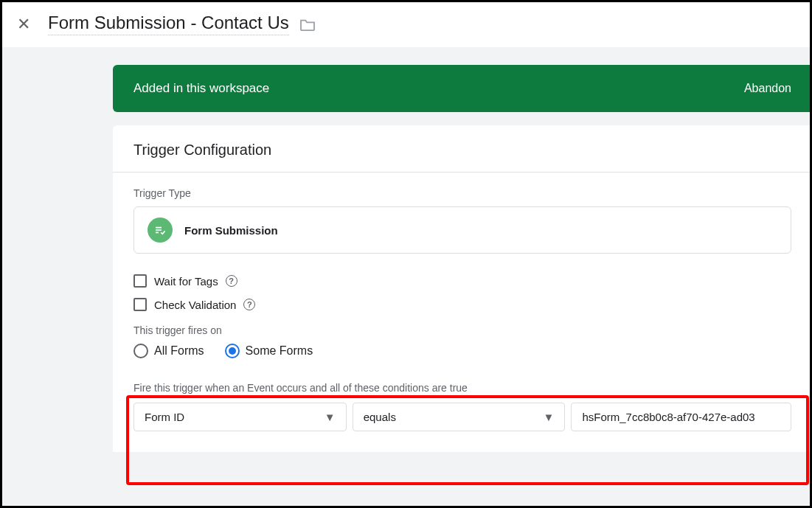  What do you see at coordinates (668, 417) in the screenshot?
I see `input-value: hsForm_7cc8b0c8-af70-427e-ad03` at bounding box center [668, 417].